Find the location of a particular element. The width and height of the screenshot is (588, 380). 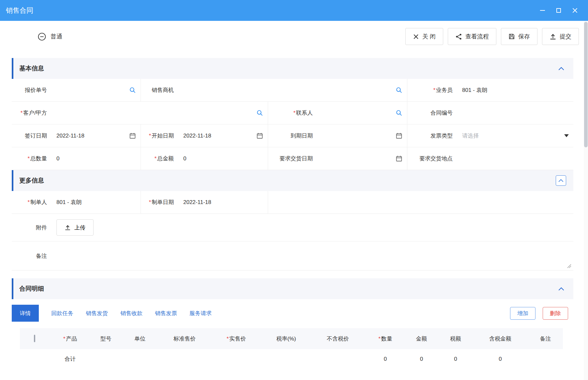

sign-date-value: 2022-11-18 is located at coordinates (70, 136).